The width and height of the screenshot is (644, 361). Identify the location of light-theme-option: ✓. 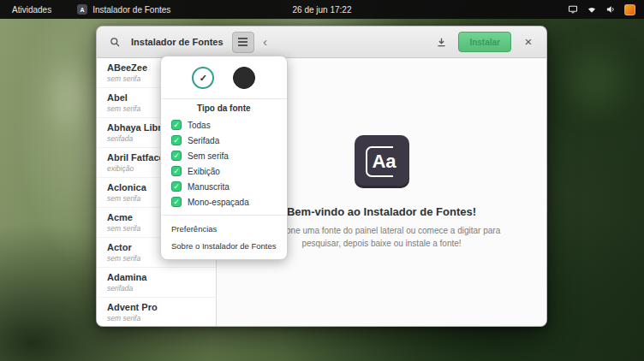
(203, 78).